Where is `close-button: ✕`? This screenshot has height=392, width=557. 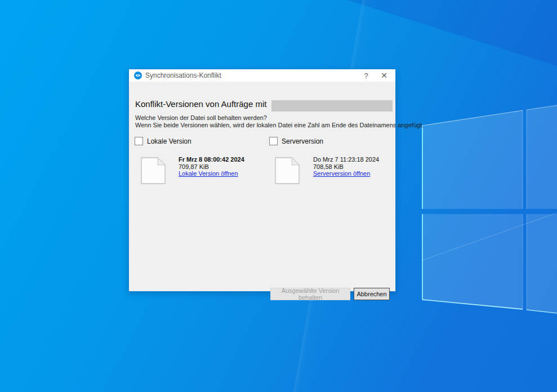
close-button: ✕ is located at coordinates (384, 75).